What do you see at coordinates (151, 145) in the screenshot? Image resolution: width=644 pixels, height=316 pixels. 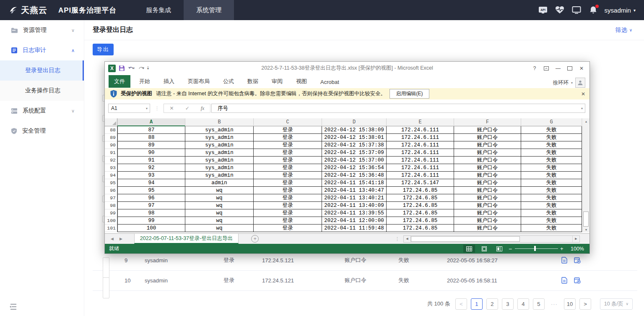 I see `cell: 89` at bounding box center [151, 145].